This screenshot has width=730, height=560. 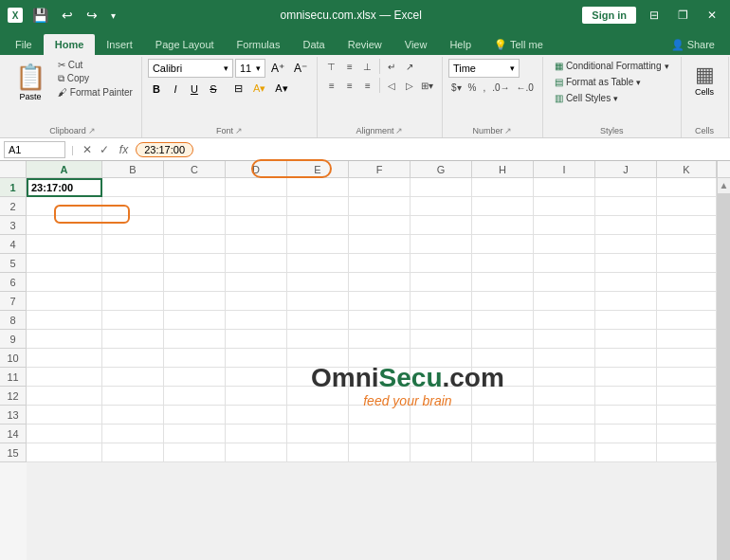 What do you see at coordinates (319, 188) in the screenshot?
I see `cell-E1` at bounding box center [319, 188].